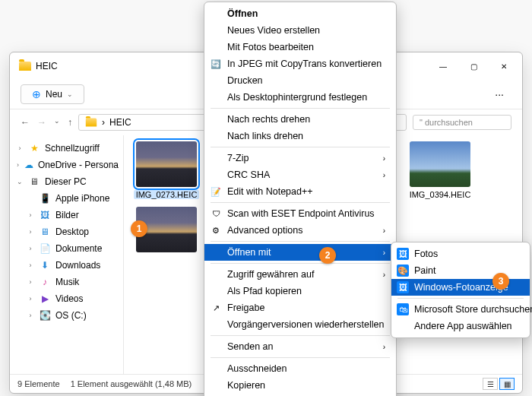  I want to click on menu-item-label: Drucken, so click(245, 81).